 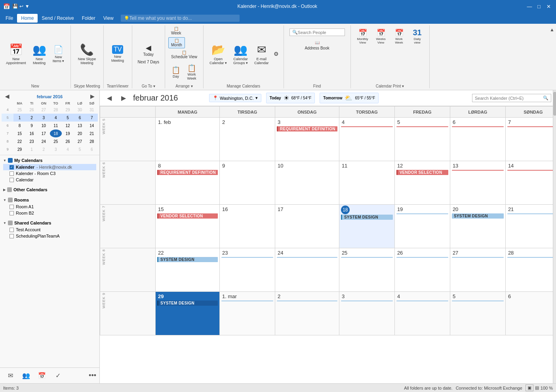 I want to click on mini-cal-day: 4, so click(x=56, y=118).